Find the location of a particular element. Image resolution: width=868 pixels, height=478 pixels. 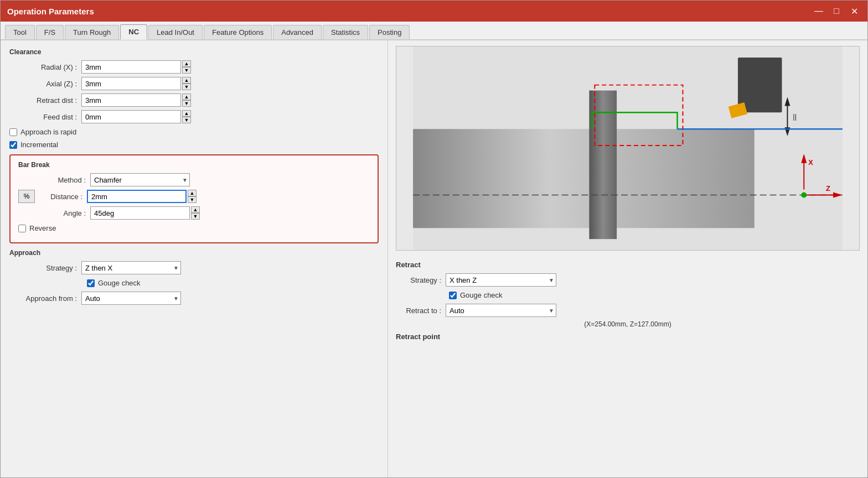

feed-dist-spinner: ▲ ▼ is located at coordinates (187, 117).